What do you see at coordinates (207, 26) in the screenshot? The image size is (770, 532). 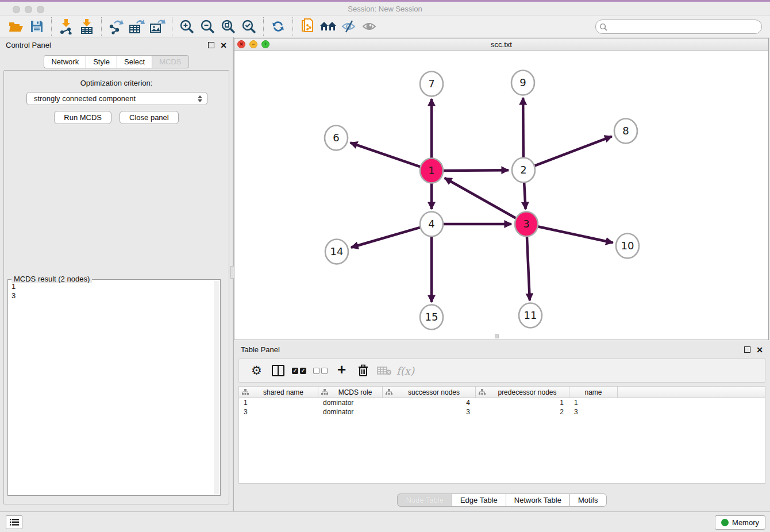 I see `zoom-out-button` at bounding box center [207, 26].